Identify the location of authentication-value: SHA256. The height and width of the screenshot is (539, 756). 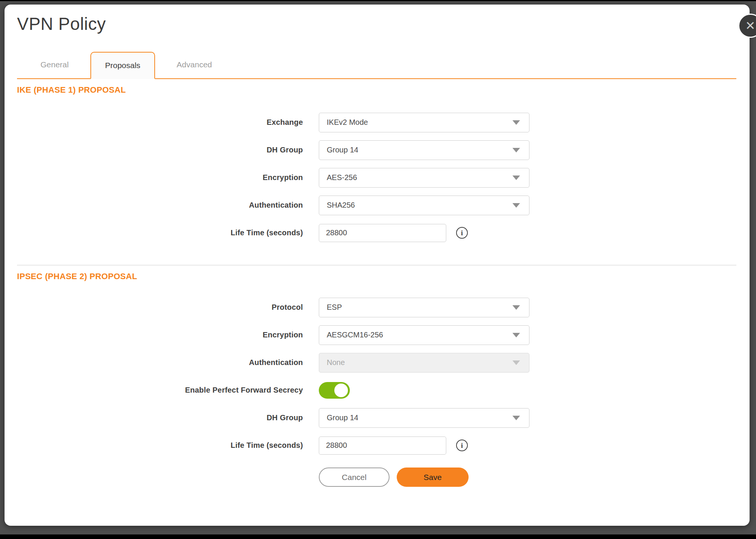
(341, 205).